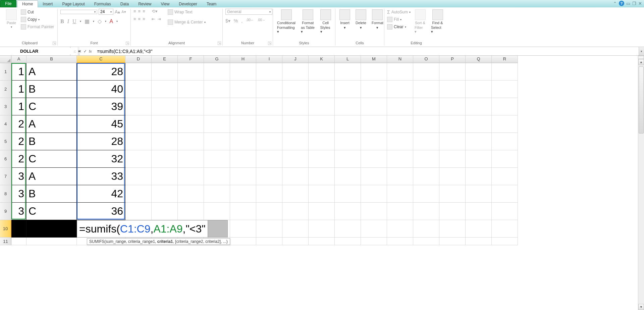 This screenshot has width=644, height=310. What do you see at coordinates (52, 211) in the screenshot?
I see `cell-B9: C` at bounding box center [52, 211].